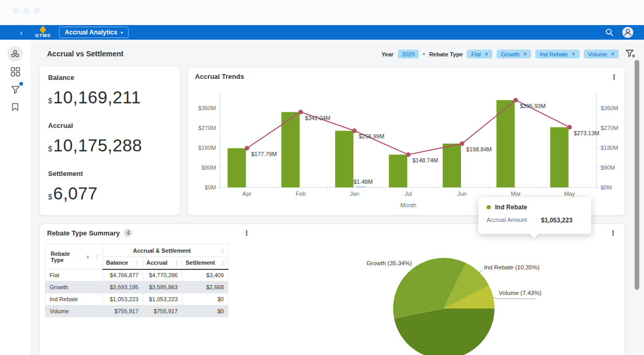 This screenshot has width=644, height=355. What do you see at coordinates (88, 257) in the screenshot?
I see `sort-ascending-icon: ∧` at bounding box center [88, 257].